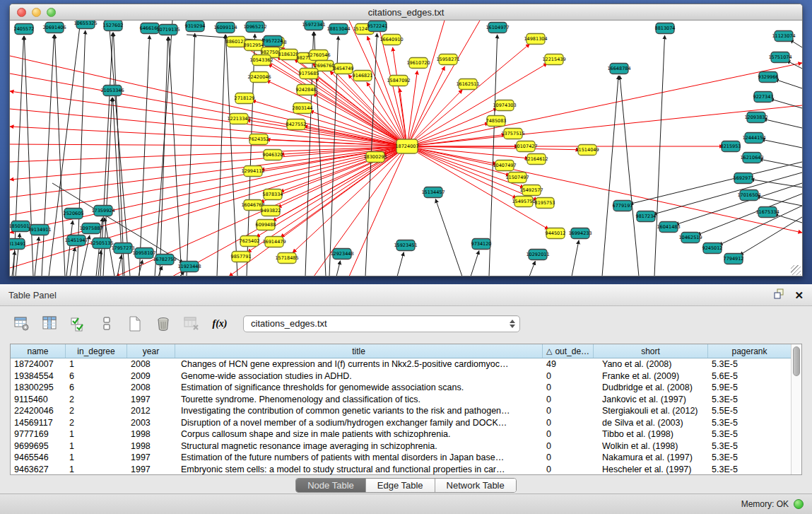 The width and height of the screenshot is (812, 514). What do you see at coordinates (273, 195) in the screenshot?
I see `graph-node: 5878334` at bounding box center [273, 195].